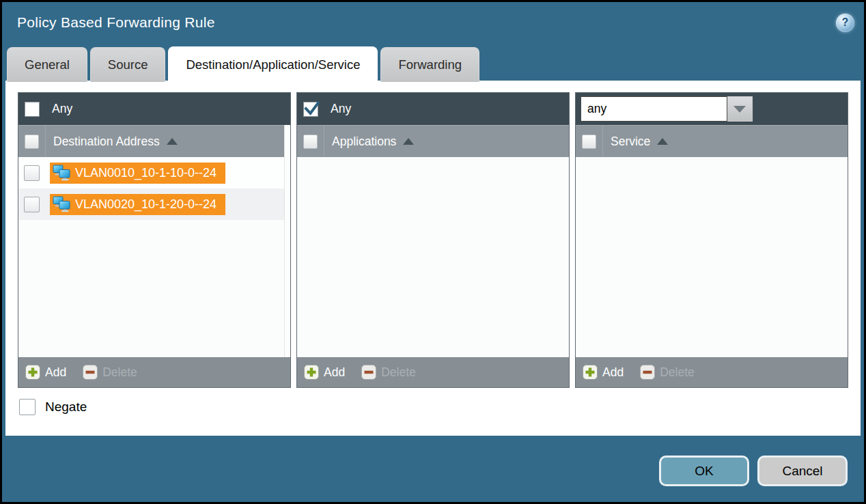  What do you see at coordinates (287, 241) in the screenshot?
I see `destination-scrollbar-track` at bounding box center [287, 241].